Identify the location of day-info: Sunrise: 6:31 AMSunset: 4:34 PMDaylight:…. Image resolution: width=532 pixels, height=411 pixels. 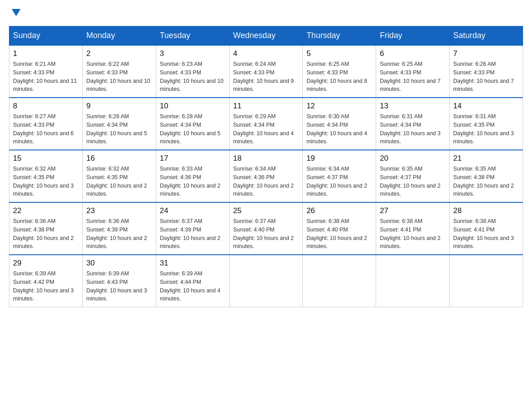
(410, 129).